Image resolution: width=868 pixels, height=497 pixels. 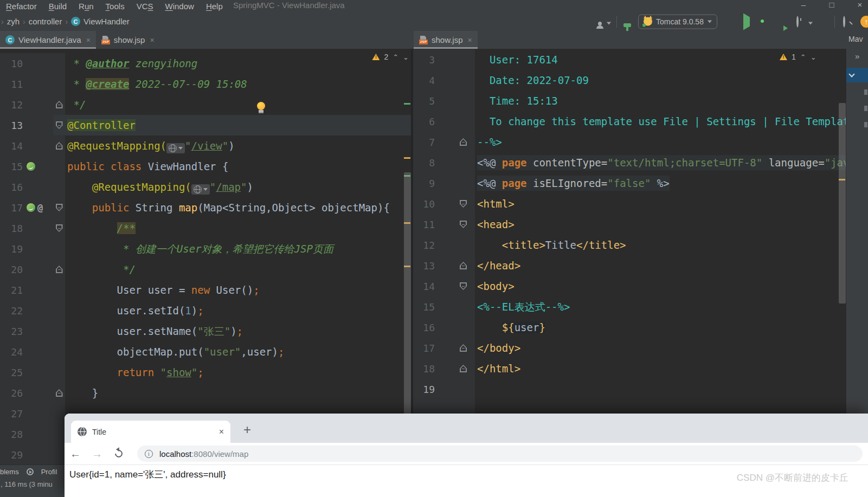 I want to click on line-number: 18, so click(x=11, y=229).